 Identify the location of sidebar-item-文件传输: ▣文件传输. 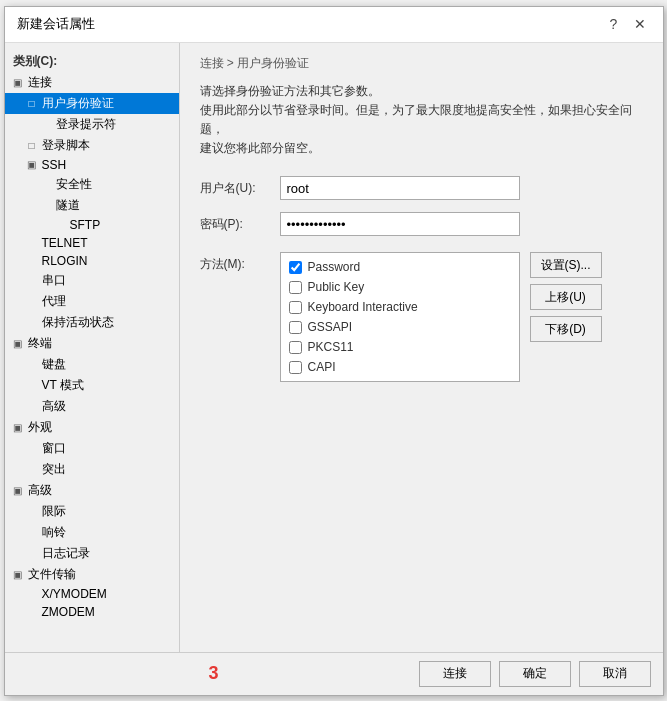
(92, 574).